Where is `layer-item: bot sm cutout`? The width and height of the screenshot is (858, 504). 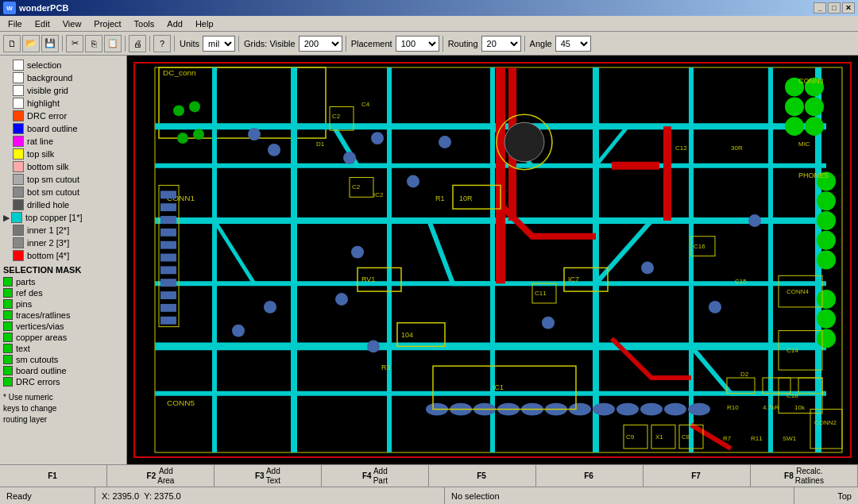
layer-item: bot sm cutout is located at coordinates (64, 192).